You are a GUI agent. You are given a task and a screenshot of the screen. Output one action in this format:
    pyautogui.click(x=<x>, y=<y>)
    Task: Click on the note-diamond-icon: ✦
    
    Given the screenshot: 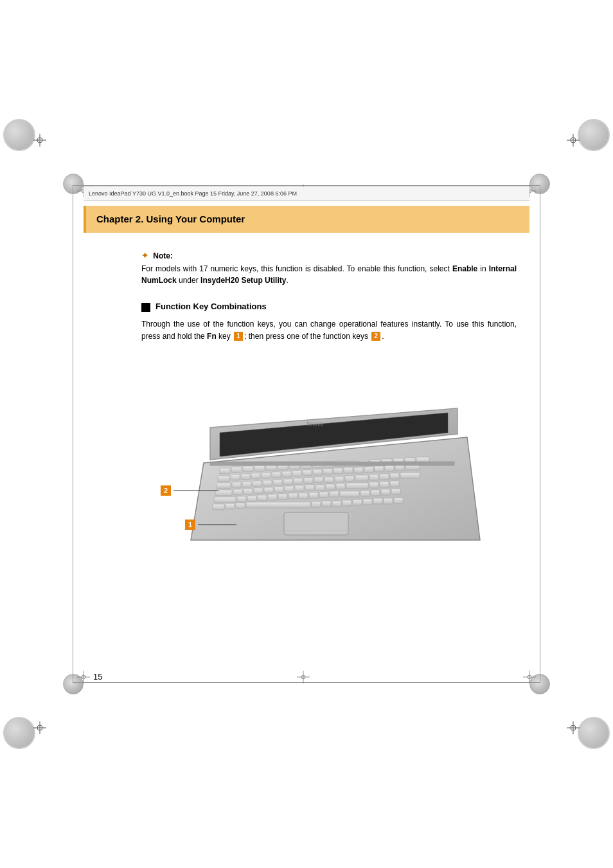 What is the action you would take?
    pyautogui.click(x=145, y=256)
    